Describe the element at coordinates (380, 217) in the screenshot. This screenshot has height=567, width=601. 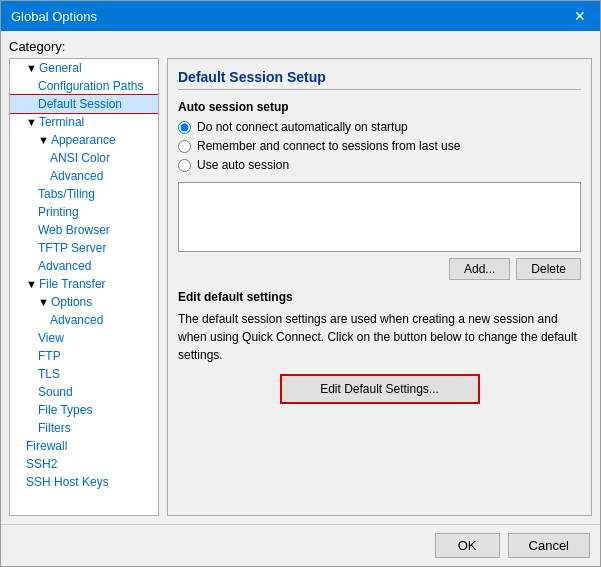
I see `session-list-area` at that location.